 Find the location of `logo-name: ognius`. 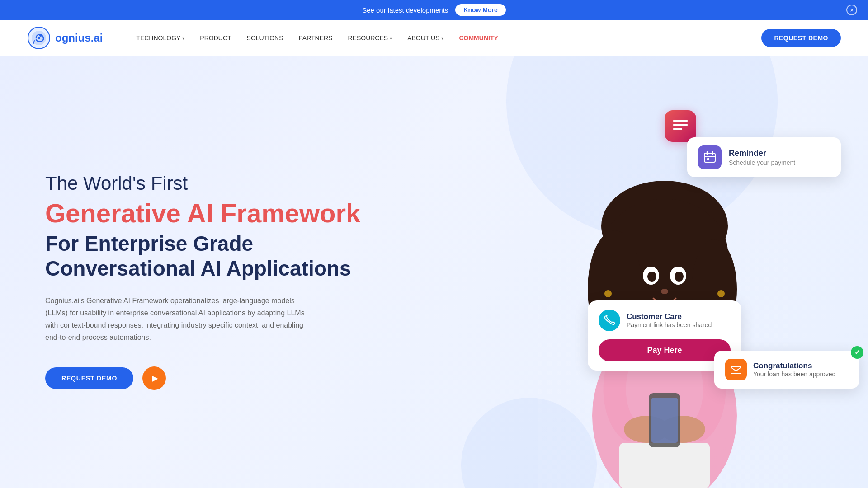

logo-name: ognius is located at coordinates (73, 38).